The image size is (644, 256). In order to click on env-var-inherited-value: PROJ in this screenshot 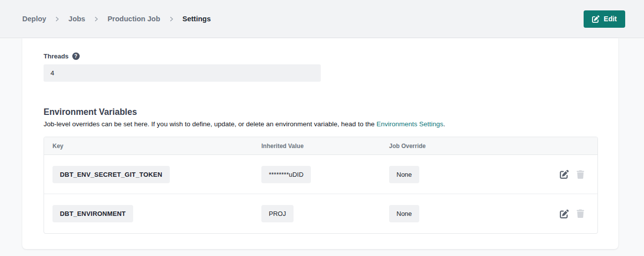, I will do `click(277, 214)`.